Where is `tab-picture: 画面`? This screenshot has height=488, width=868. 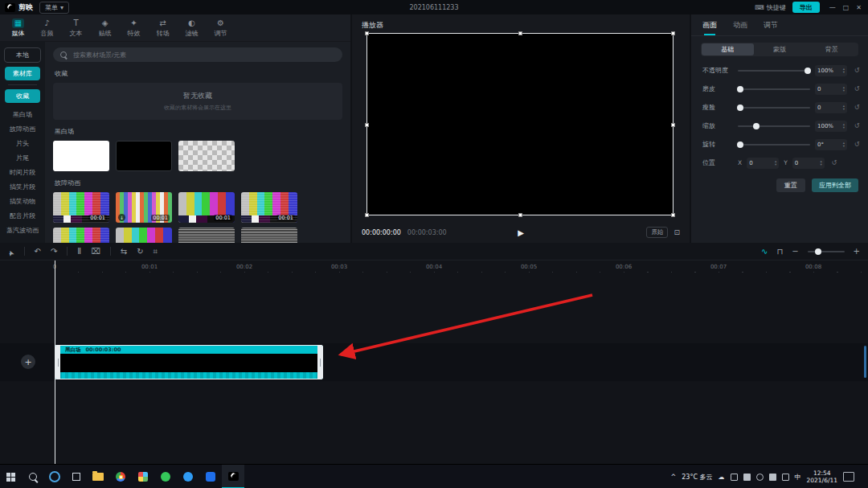 tab-picture: 画面 is located at coordinates (710, 26).